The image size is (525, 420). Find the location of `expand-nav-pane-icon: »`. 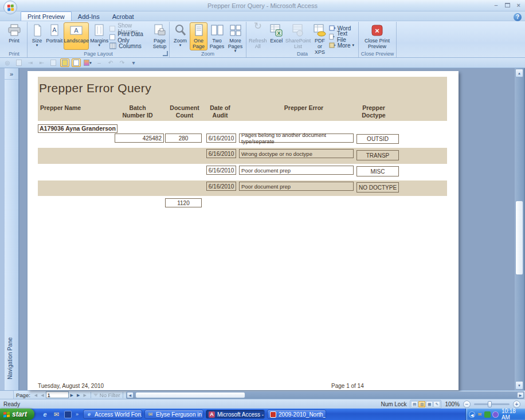

expand-nav-pane-icon: » is located at coordinates (11, 74).